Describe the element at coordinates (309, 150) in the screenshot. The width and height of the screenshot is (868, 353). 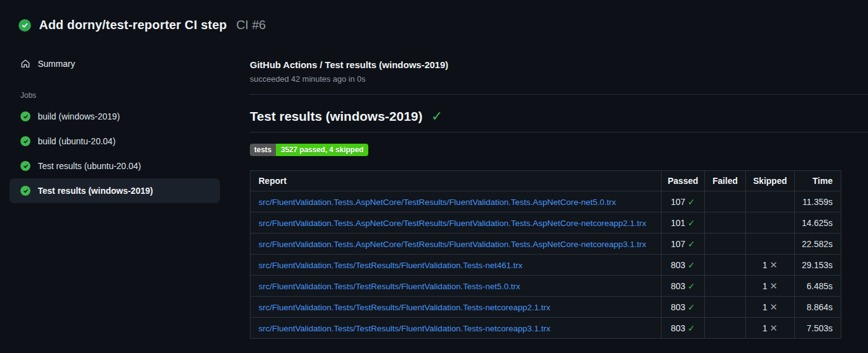
I see `tests-badge: tests 3527 passed, 4 skipped` at that location.